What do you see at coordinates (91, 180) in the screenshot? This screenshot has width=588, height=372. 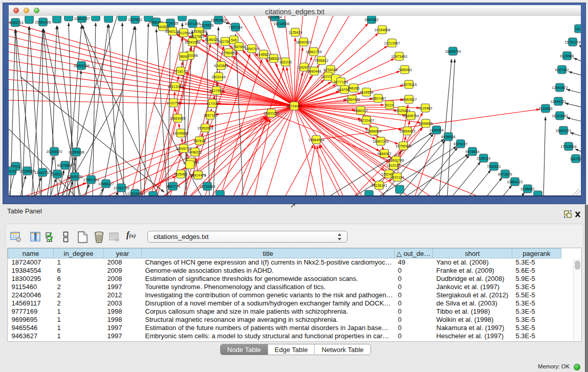 I see `svg-text: 17957253` at bounding box center [91, 180].